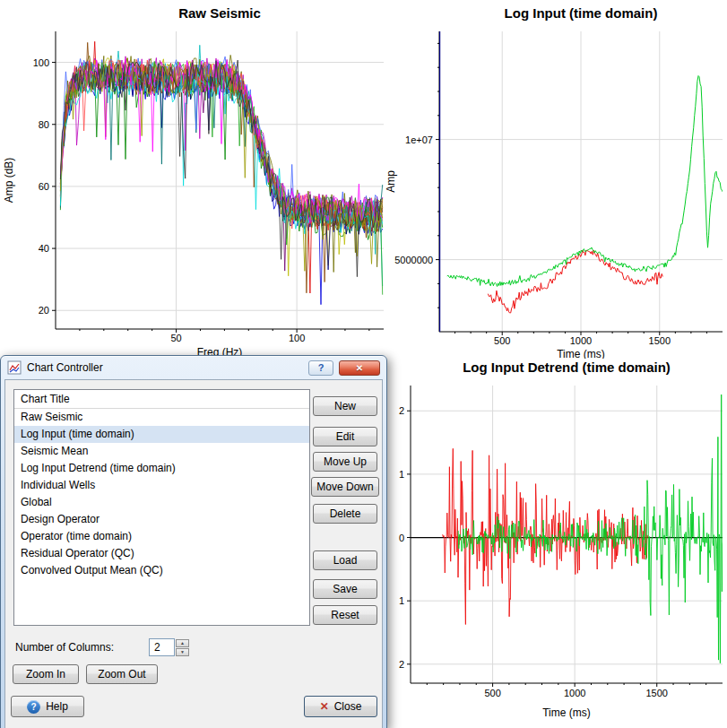 This screenshot has height=728, width=727. I want to click on spinner-down-icon: ▼, so click(183, 653).